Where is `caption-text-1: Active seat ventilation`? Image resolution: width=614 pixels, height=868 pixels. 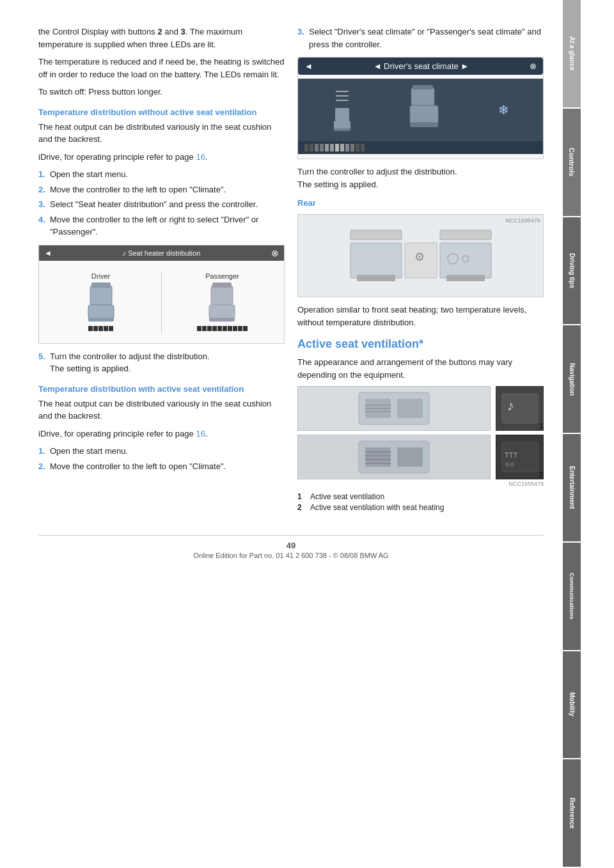 caption-text-1: Active seat ventilation is located at coordinates (347, 497).